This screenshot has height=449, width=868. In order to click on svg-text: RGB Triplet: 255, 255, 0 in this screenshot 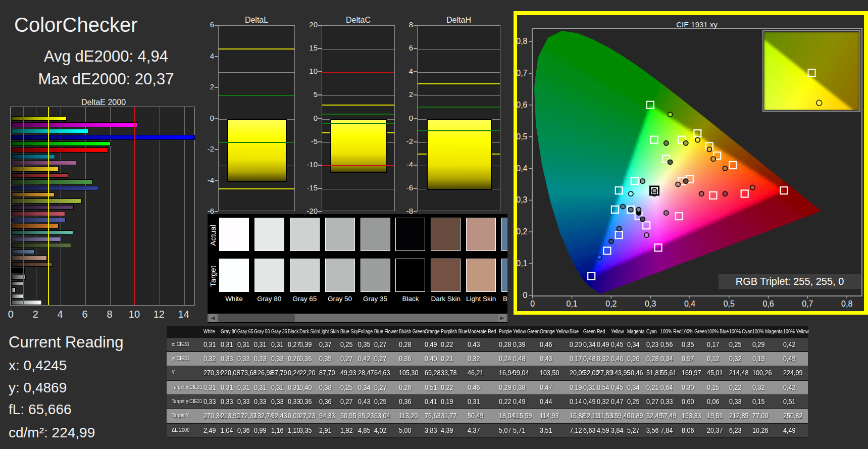, I will do `click(790, 281)`.